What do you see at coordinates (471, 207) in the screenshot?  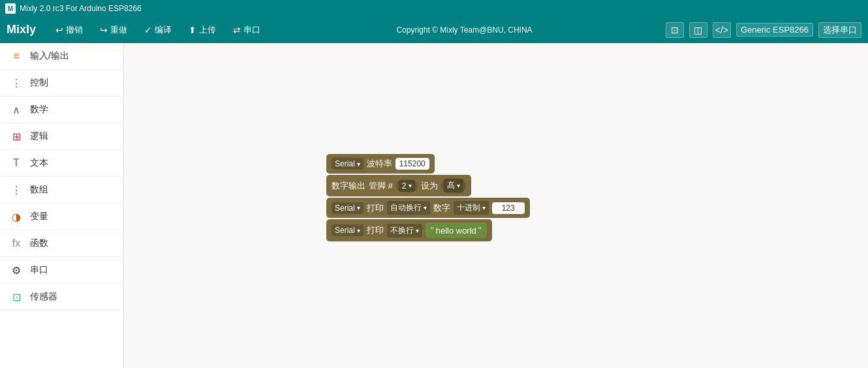 I see `format-dropdown: 十进制` at bounding box center [471, 207].